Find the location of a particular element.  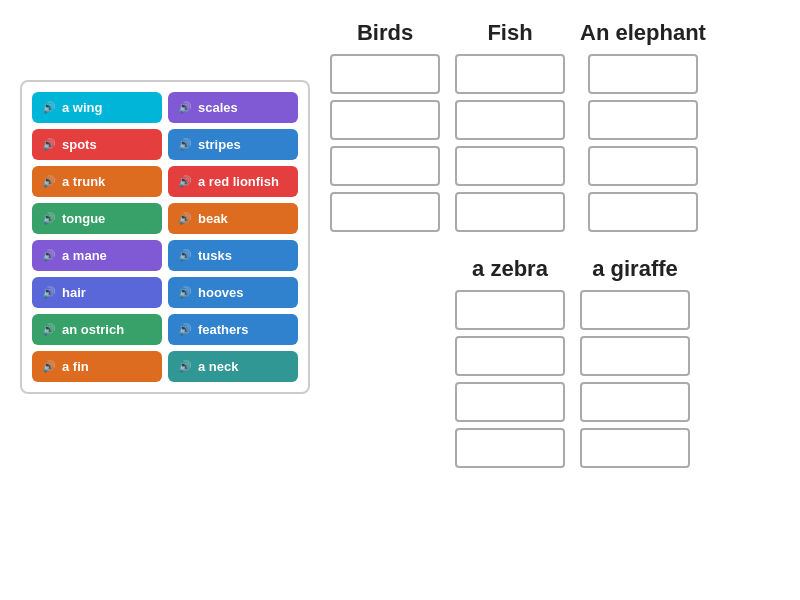

category-title-fish: Fish is located at coordinates (510, 33).